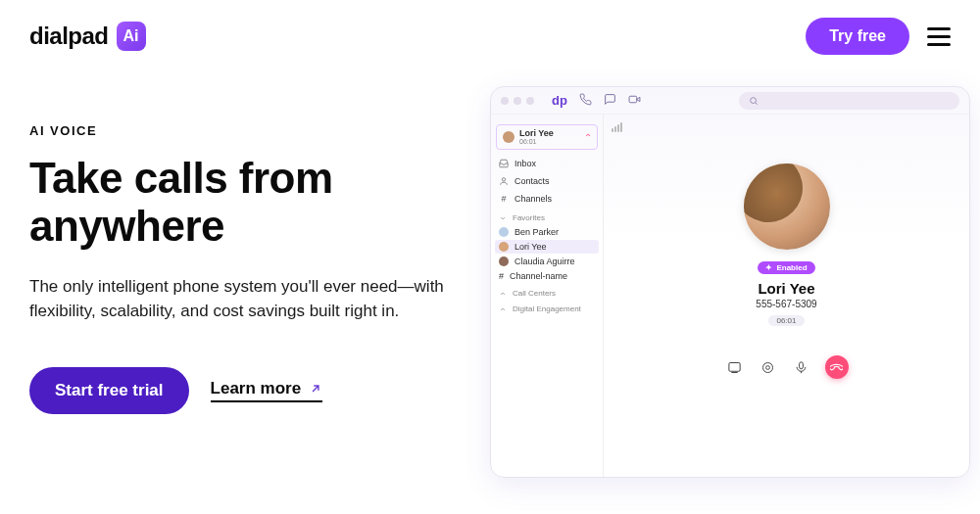 The image size is (980, 514). Describe the element at coordinates (617, 127) in the screenshot. I see `signal-icon` at that location.